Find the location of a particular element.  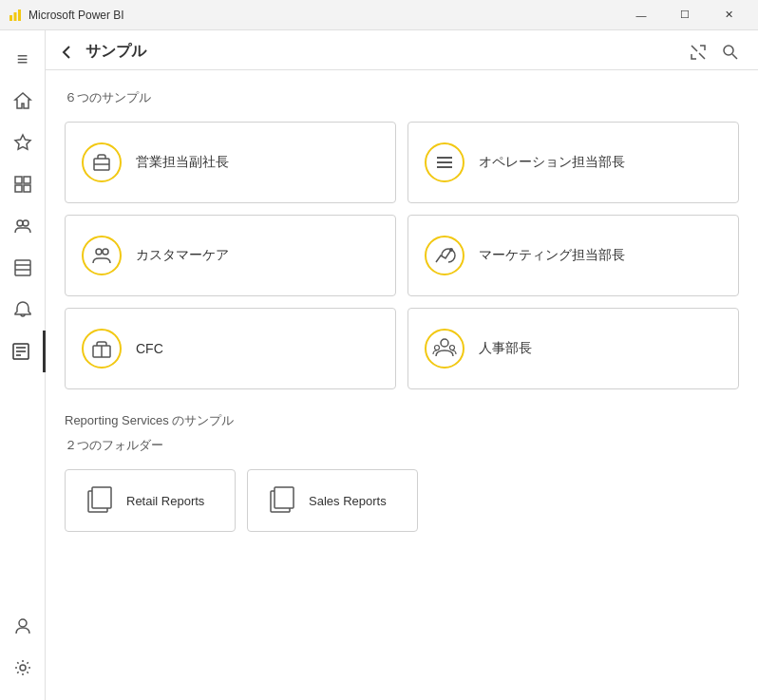

folder-icon-sales is located at coordinates (282, 501).